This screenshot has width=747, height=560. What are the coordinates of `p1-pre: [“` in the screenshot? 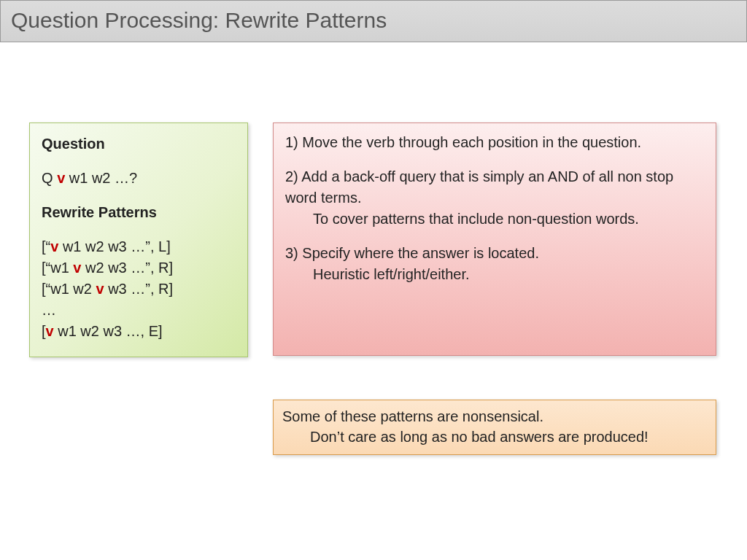 It's located at (46, 246).